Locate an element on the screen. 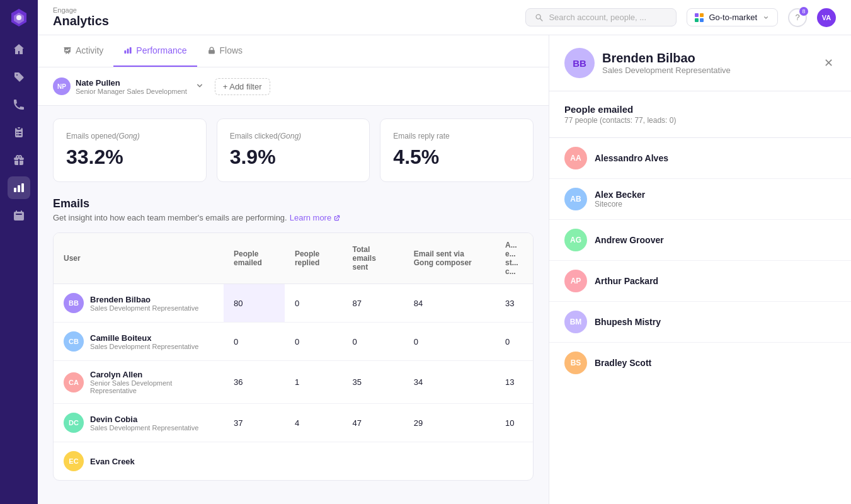 This screenshot has width=851, height=504. stat-card-reply-rate: Emails reply rate 4.5% is located at coordinates (457, 150).